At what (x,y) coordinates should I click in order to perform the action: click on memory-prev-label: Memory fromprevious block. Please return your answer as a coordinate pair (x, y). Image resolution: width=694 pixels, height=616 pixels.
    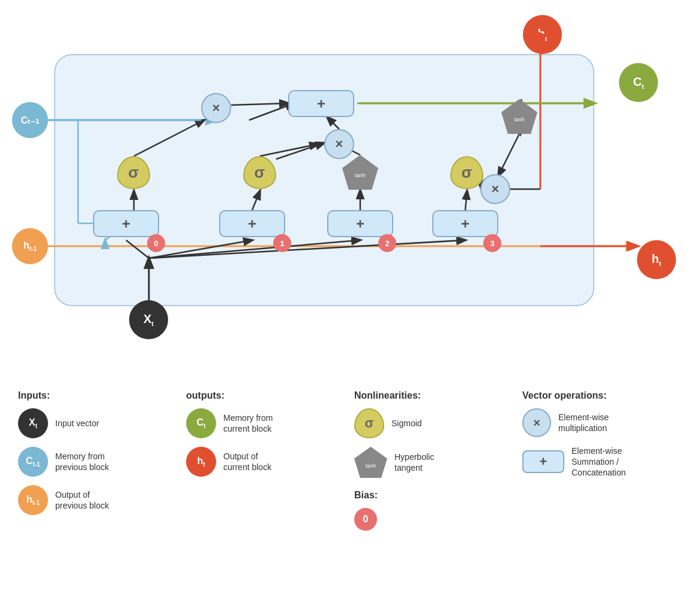
    Looking at the image, I should click on (82, 462).